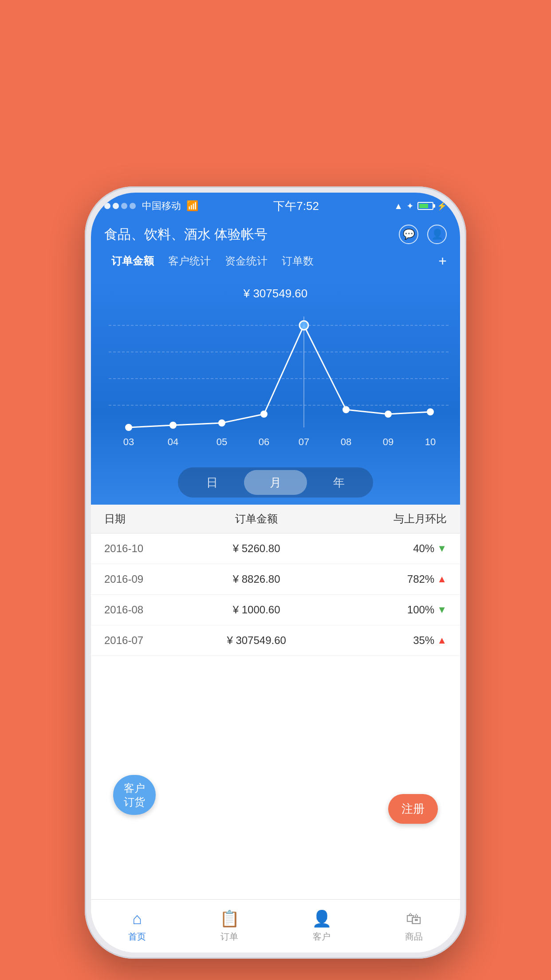  I want to click on charging-icon: ⚡, so click(442, 206).